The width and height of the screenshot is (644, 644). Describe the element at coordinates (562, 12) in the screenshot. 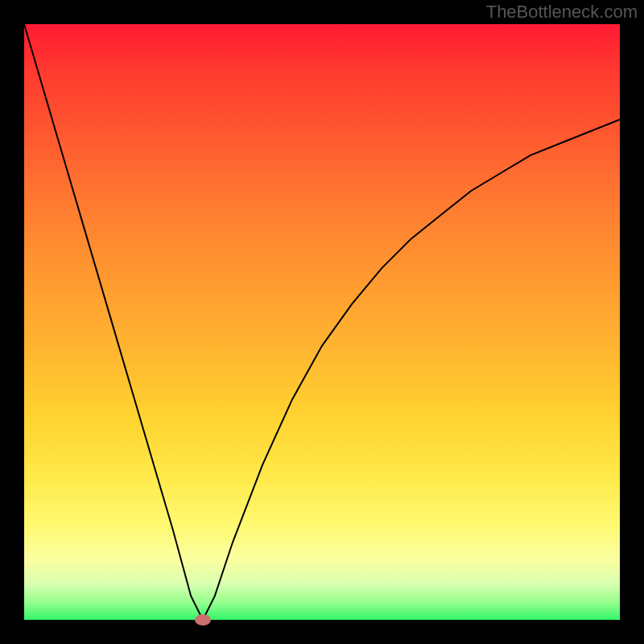

I see `watermark-text: TheBottleneck.com` at that location.